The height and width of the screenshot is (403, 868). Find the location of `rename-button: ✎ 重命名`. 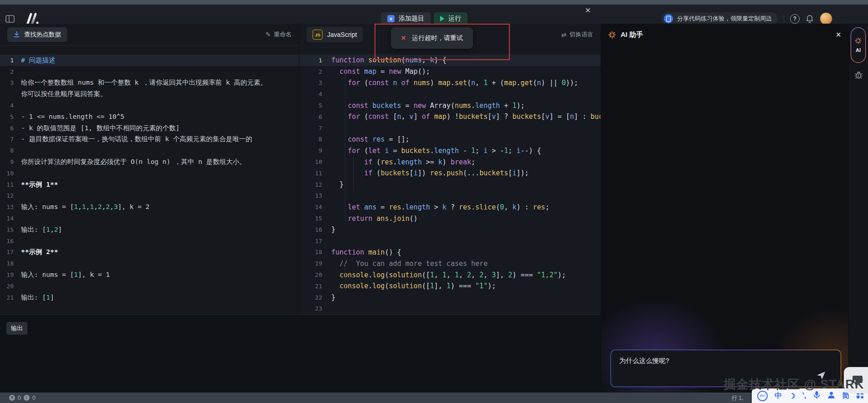

rename-button: ✎ 重命名 is located at coordinates (279, 35).